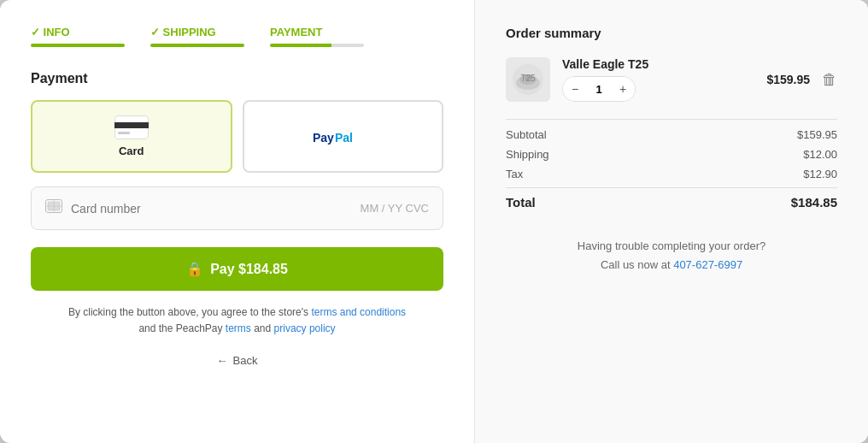 Image resolution: width=868 pixels, height=443 pixels. I want to click on quantity-control: − 1 +, so click(599, 89).